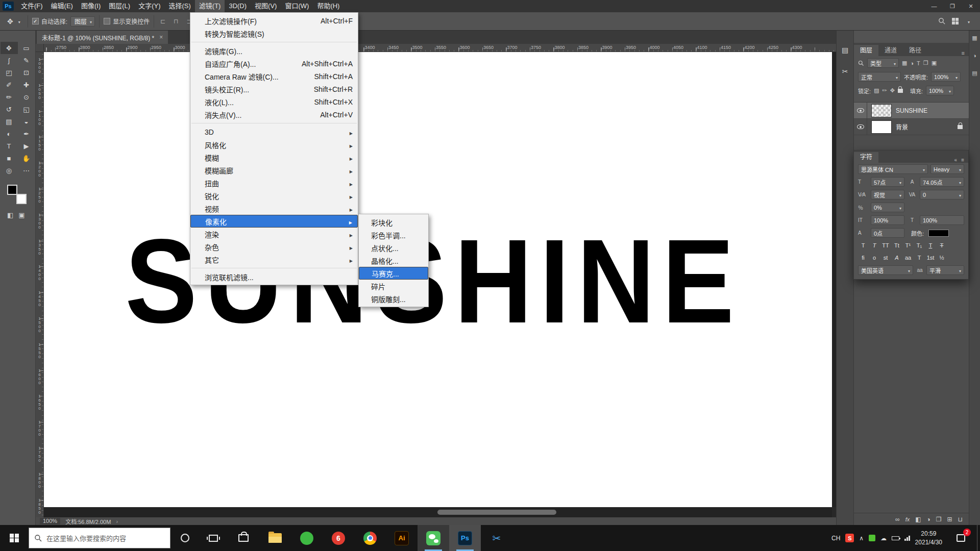 This screenshot has width=980, height=551. Describe the element at coordinates (394, 286) in the screenshot. I see `submenu-item-fragment: 碎片` at that location.